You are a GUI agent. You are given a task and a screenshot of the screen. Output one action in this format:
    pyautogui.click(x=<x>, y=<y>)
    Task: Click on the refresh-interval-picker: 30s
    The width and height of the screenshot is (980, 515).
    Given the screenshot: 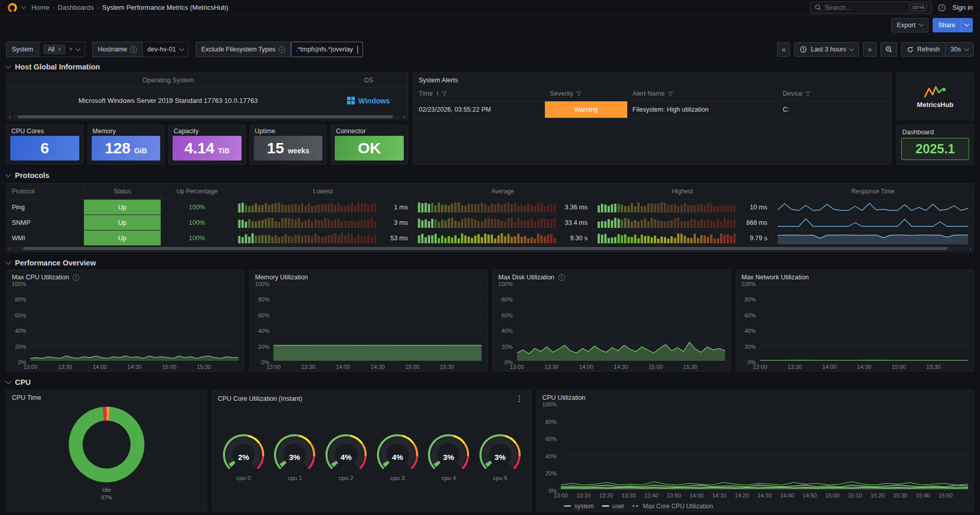 What is the action you would take?
    pyautogui.click(x=960, y=49)
    